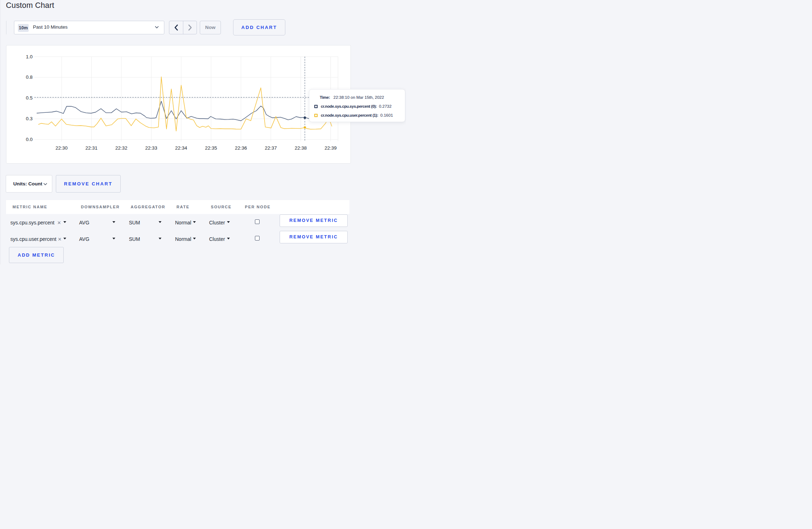  What do you see at coordinates (29, 98) in the screenshot?
I see `svg-text: 0.5` at bounding box center [29, 98].